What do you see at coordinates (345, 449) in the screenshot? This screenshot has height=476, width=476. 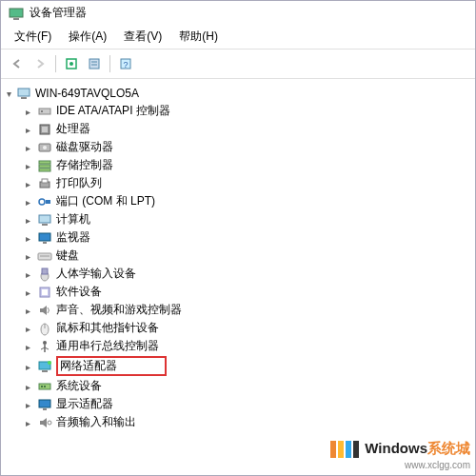 I see `watermark-bars-icon` at bounding box center [345, 449].